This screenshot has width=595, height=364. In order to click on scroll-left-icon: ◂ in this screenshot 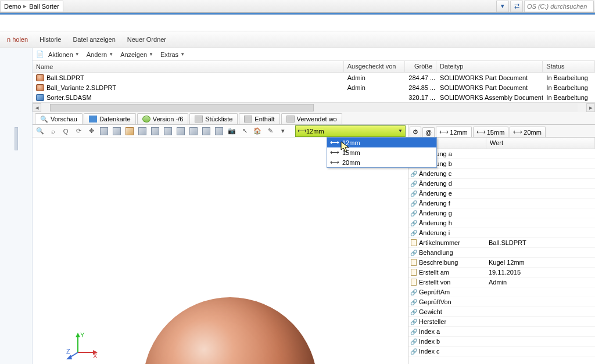, I will do `click(37, 108)`.